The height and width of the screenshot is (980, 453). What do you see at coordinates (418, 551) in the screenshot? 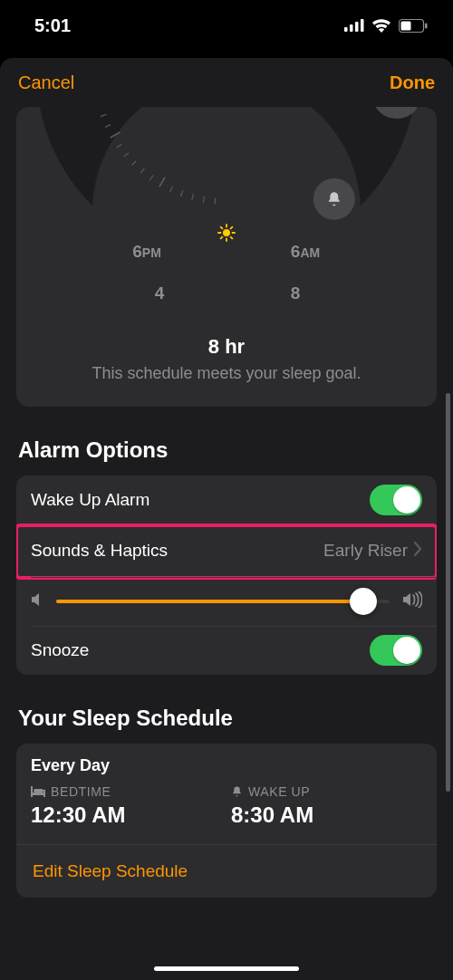
I see `chevron-right-icon` at bounding box center [418, 551].